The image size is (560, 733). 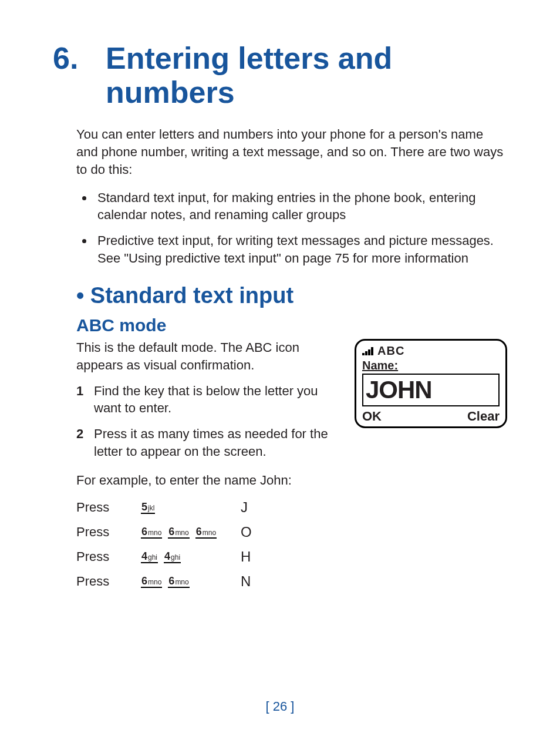 I want to click on entered-text: JOHN, so click(x=399, y=390).